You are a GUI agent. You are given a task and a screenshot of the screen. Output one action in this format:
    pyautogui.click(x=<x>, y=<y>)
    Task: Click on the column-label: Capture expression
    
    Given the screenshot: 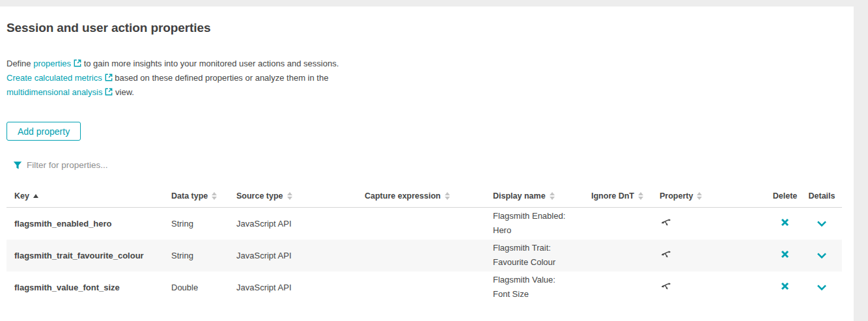 What is the action you would take?
    pyautogui.click(x=402, y=196)
    